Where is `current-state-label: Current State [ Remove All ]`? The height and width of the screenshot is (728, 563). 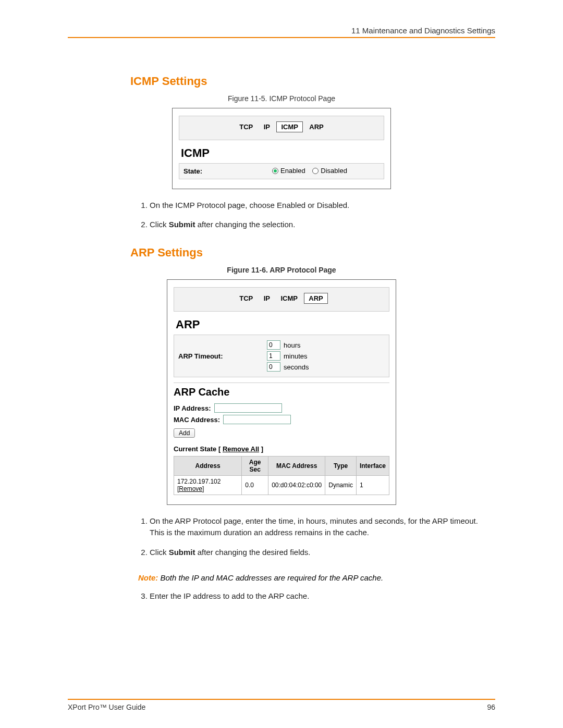
current-state-label: Current State [ Remove All ] is located at coordinates (282, 449).